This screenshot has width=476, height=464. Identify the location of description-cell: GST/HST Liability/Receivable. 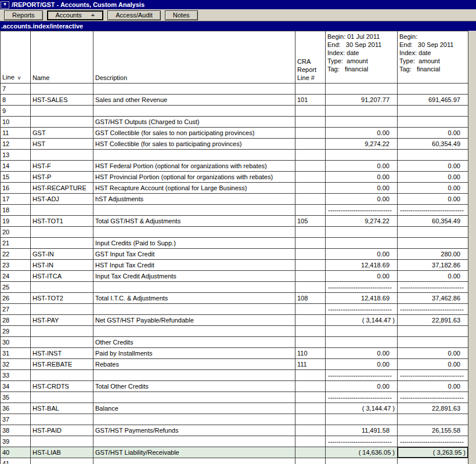
(194, 452).